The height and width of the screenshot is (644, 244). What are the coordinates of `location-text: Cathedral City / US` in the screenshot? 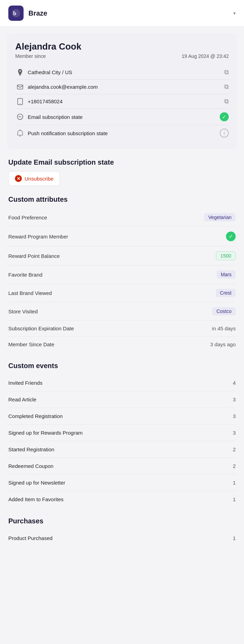 It's located at (126, 72).